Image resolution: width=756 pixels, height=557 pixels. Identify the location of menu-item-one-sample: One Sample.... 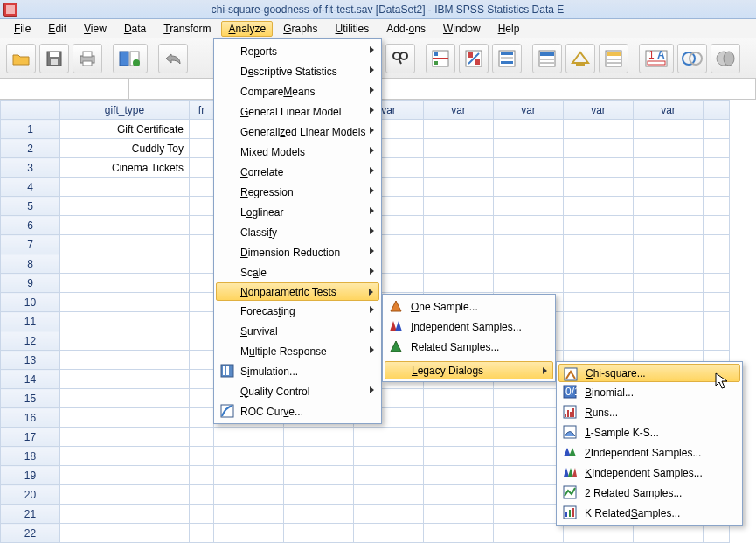
(468, 306).